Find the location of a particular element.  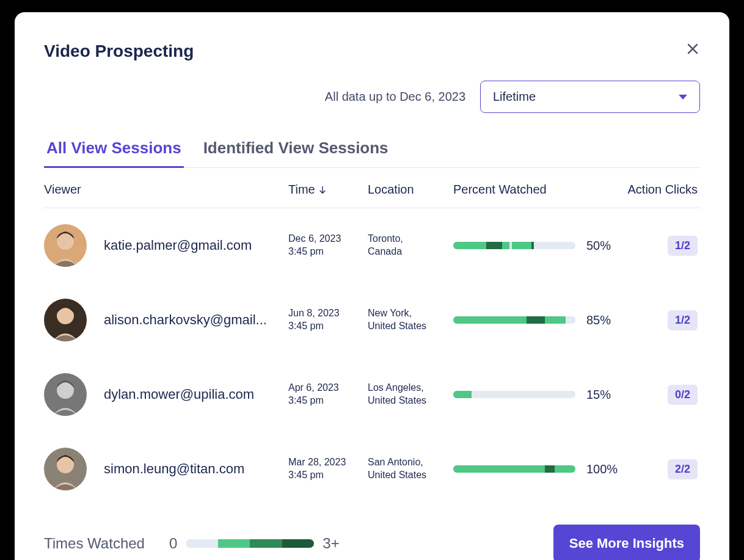

time-cell: Dec 6, 20233:45 pm is located at coordinates (328, 245).